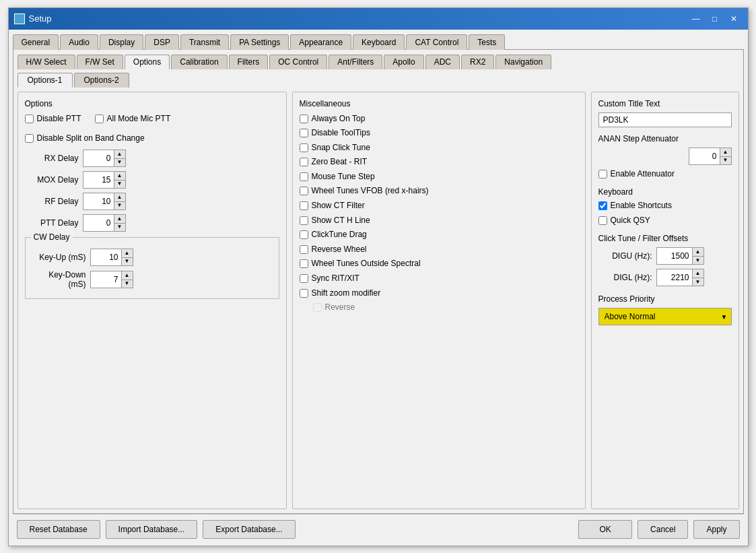 The image size is (756, 553). I want to click on key-up-label: Key-Up (mS), so click(59, 257).